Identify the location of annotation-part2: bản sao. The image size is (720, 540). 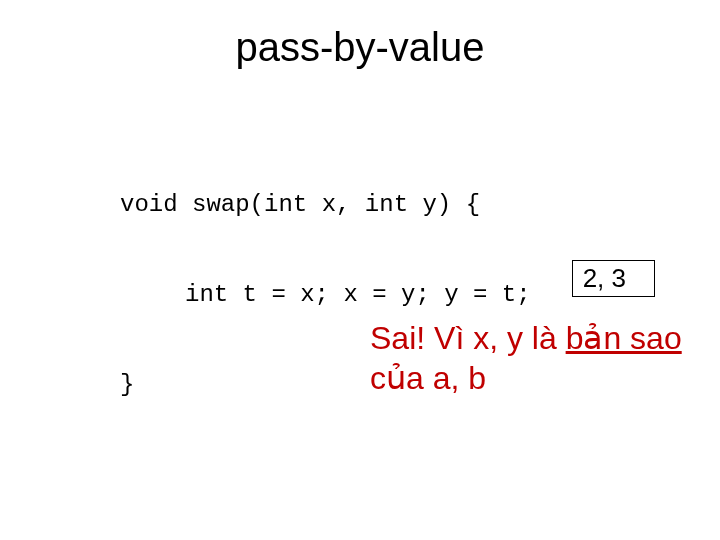
(624, 338).